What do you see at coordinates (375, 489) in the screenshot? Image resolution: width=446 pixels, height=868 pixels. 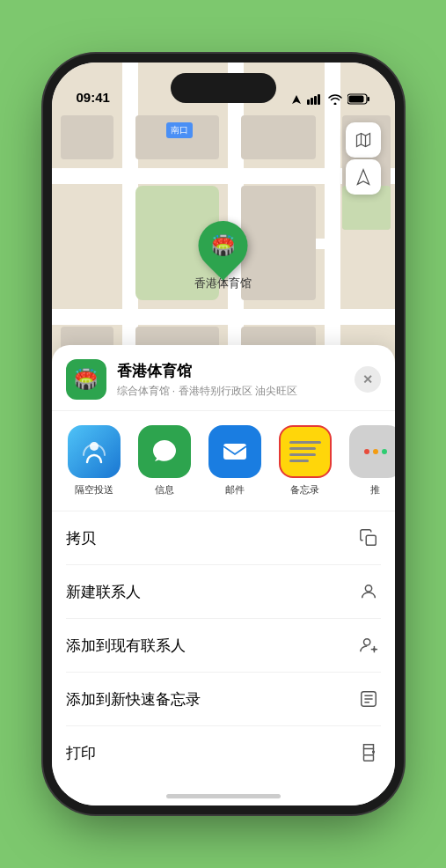 I see `more-label: 推` at bounding box center [375, 489].